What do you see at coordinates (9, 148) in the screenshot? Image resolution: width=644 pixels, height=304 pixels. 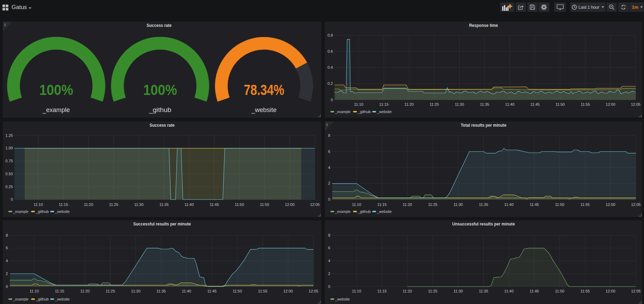 I see `svg-text: 1.00` at bounding box center [9, 148].